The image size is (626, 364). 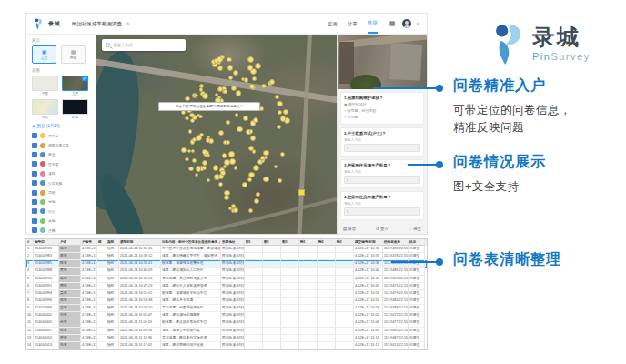 I want to click on basemap-thumb: 平面, so click(x=45, y=86).